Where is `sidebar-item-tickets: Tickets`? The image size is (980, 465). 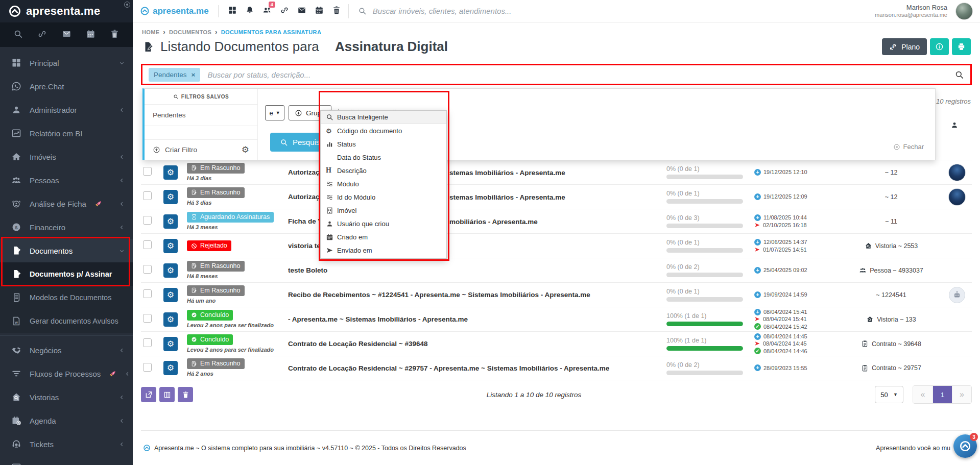
sidebar-item-tickets: Tickets is located at coordinates (66, 444).